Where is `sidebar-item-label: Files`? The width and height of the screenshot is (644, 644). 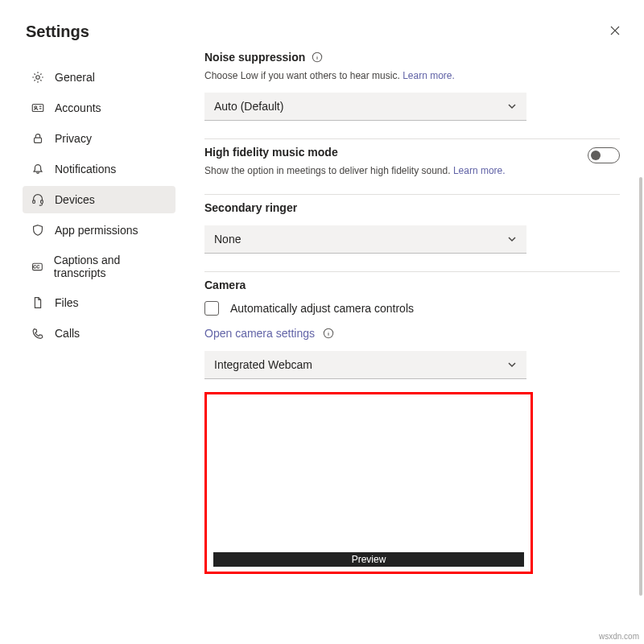 sidebar-item-label: Files is located at coordinates (67, 303).